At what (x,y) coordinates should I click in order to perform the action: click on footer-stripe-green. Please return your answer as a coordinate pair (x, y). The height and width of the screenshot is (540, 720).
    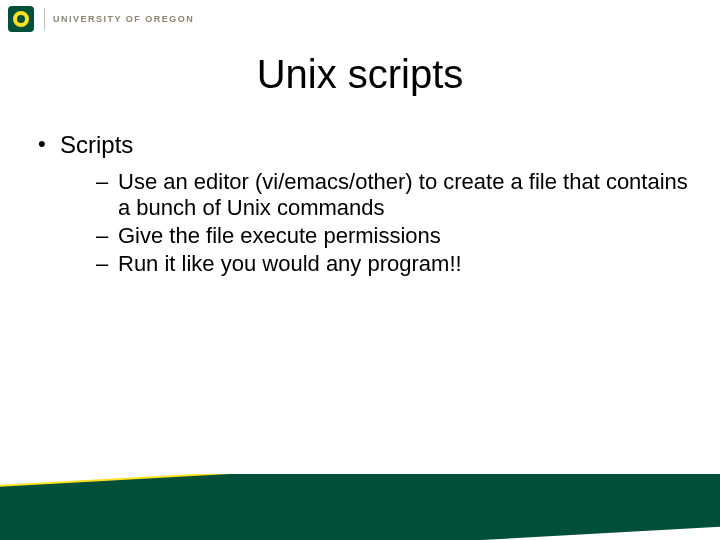
    Looking at the image, I should click on (360, 507).